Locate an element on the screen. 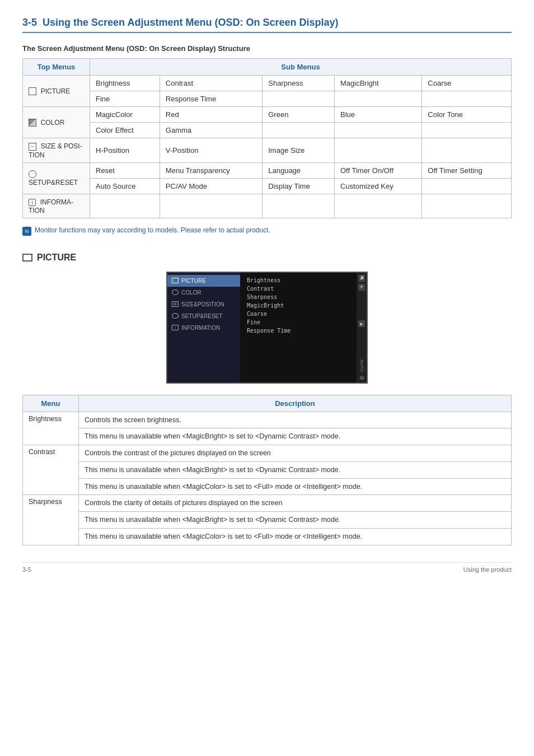 The height and width of the screenshot is (756, 534). osd-scroll-right: ▶ is located at coordinates (362, 324).